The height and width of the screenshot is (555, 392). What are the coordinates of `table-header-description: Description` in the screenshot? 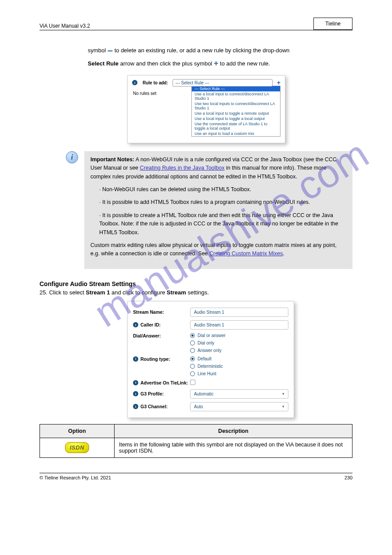 It's located at (234, 431).